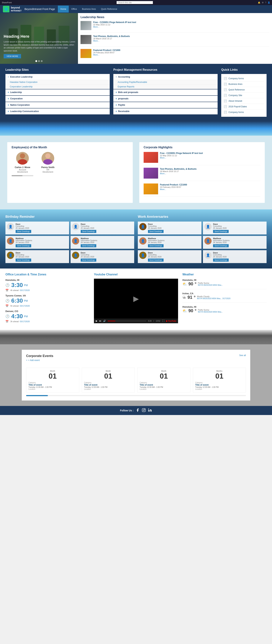  What do you see at coordinates (48, 167) in the screenshot?
I see `employee-name-1: Penny Smith` at bounding box center [48, 167].